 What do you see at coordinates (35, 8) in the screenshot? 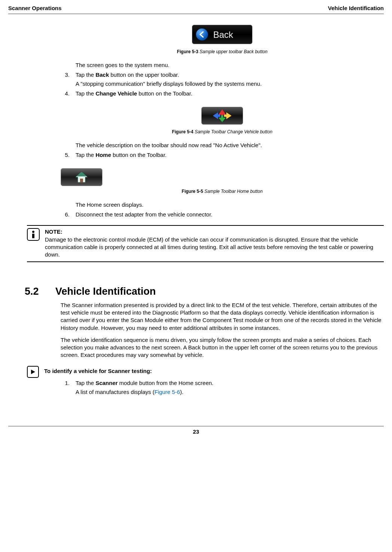
I see `header-left: Scanner Operations` at bounding box center [35, 8].